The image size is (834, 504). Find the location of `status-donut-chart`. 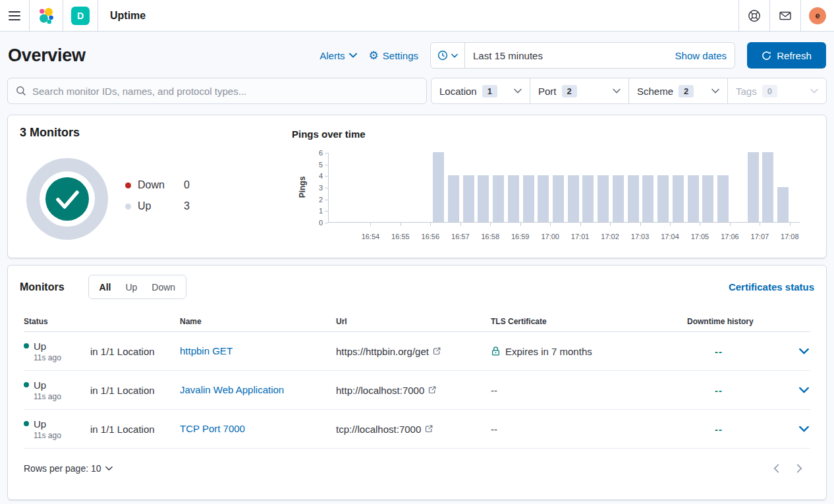

status-donut-chart is located at coordinates (67, 199).